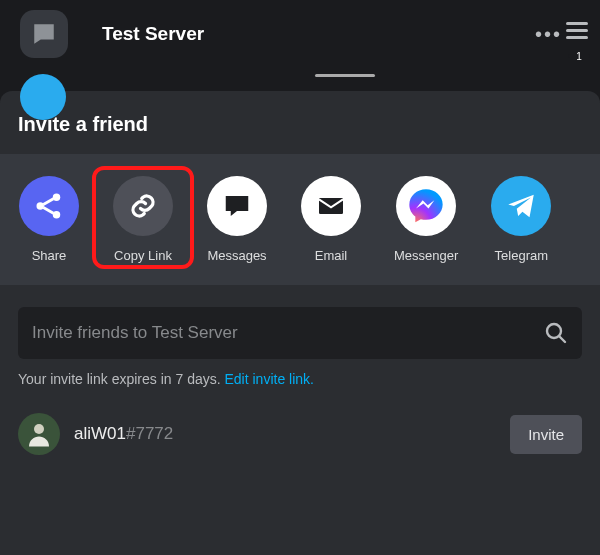  Describe the element at coordinates (39, 434) in the screenshot. I see `user-avatar` at that location.